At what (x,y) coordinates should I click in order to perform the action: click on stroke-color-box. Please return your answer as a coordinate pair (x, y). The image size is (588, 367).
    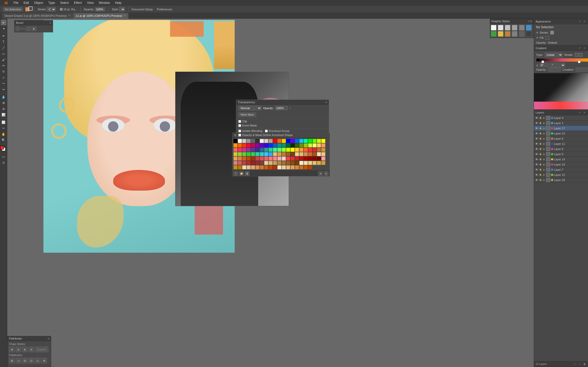
    Looking at the image, I should click on (30, 9).